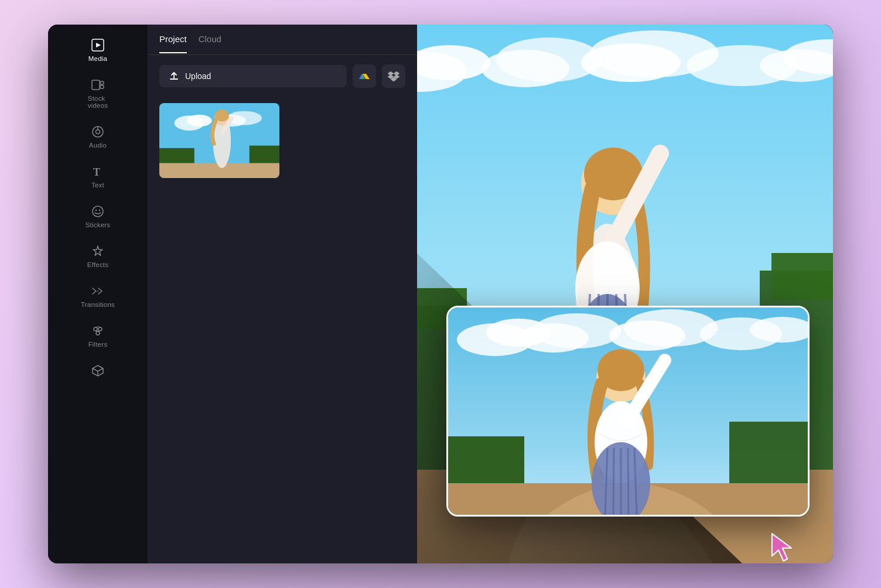 Image resolution: width=881 pixels, height=588 pixels. Describe the element at coordinates (98, 137) in the screenshot. I see `sidebar-item-audio: Audio` at that location.